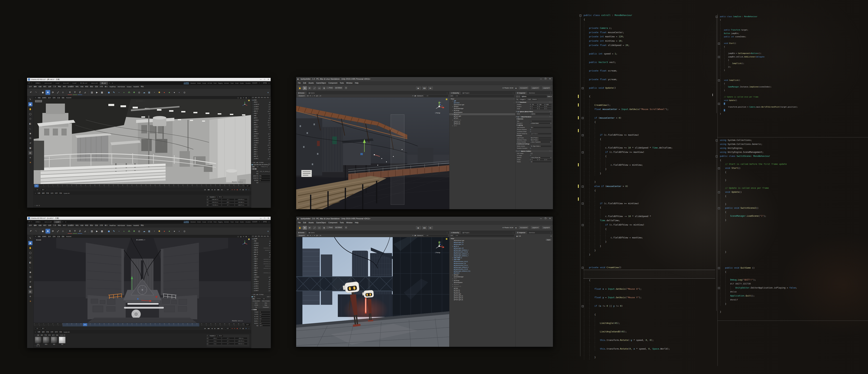 This screenshot has height=374, width=868. I want to click on step-button: ▶|, so click(431, 88).